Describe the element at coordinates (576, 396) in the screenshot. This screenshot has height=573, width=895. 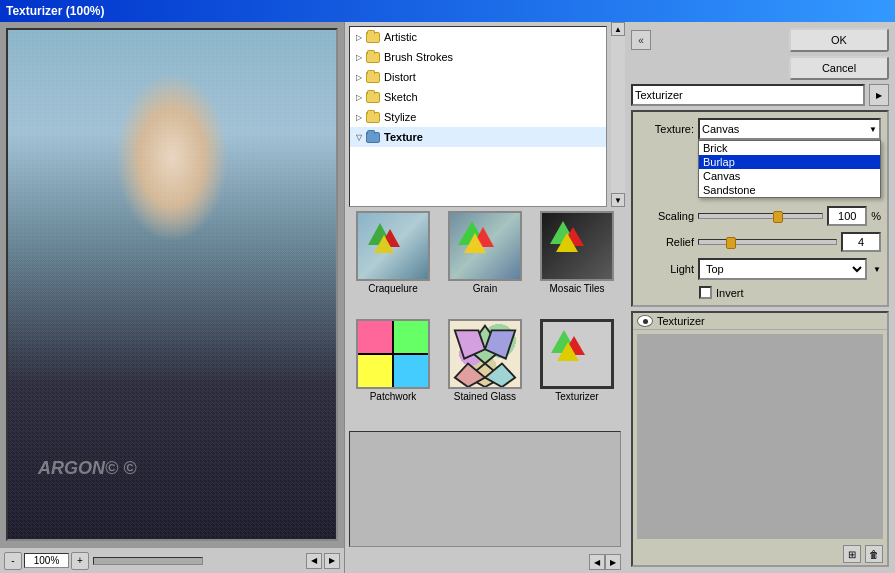
I see `thumb-label-texturizer: Texturizer` at that location.